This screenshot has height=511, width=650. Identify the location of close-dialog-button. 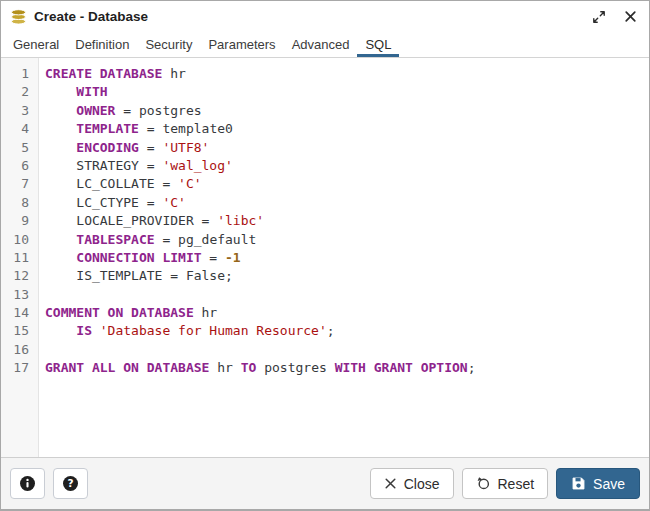
(630, 16).